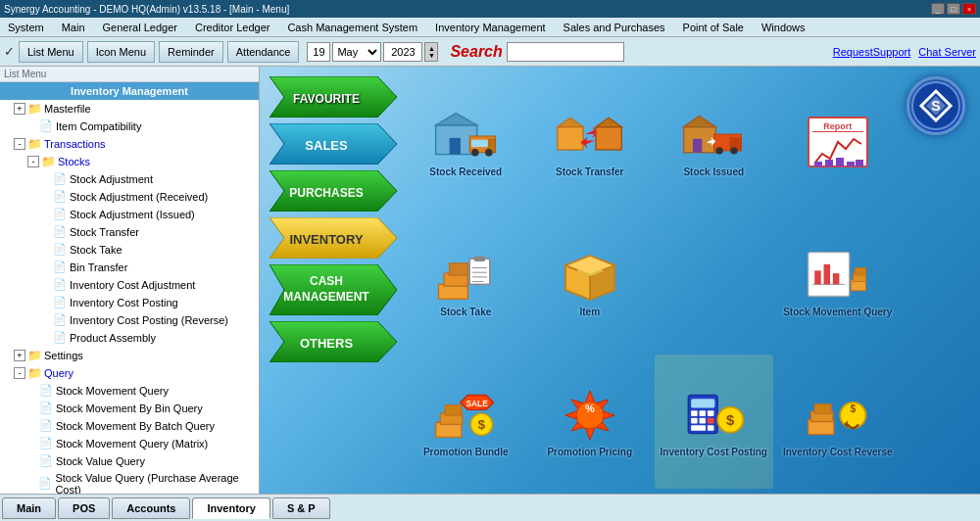 This screenshot has width=980, height=521. What do you see at coordinates (372, 52) in the screenshot?
I see `date-controls: 19 May 2023 ▲ ▼` at bounding box center [372, 52].